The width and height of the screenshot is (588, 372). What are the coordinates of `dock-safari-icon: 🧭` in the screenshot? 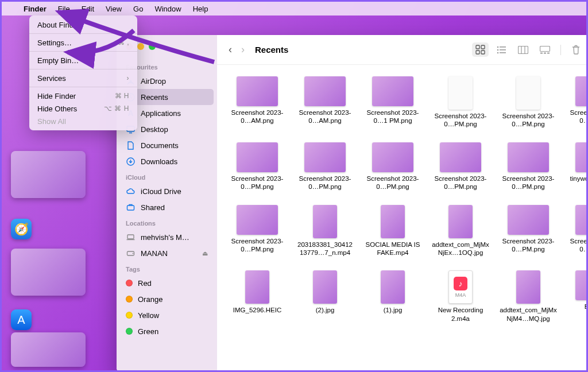 It's located at (21, 229).